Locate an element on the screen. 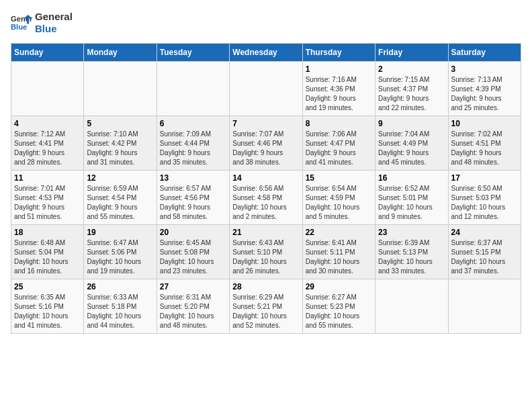  day-info: Sunrise: 7:10 AM Sunset: 4:42 PM Dayligh… is located at coordinates (120, 148).